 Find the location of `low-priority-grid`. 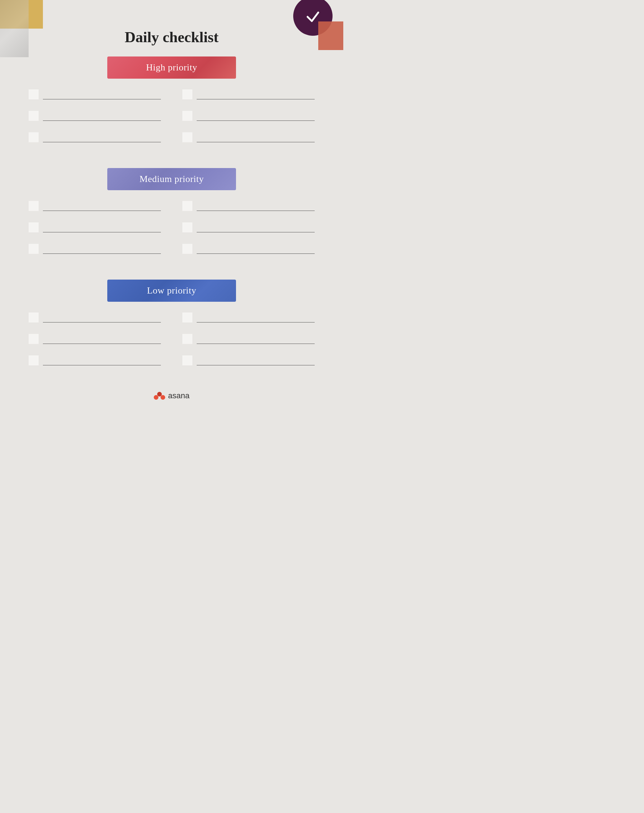

low-priority-grid is located at coordinates (172, 344).